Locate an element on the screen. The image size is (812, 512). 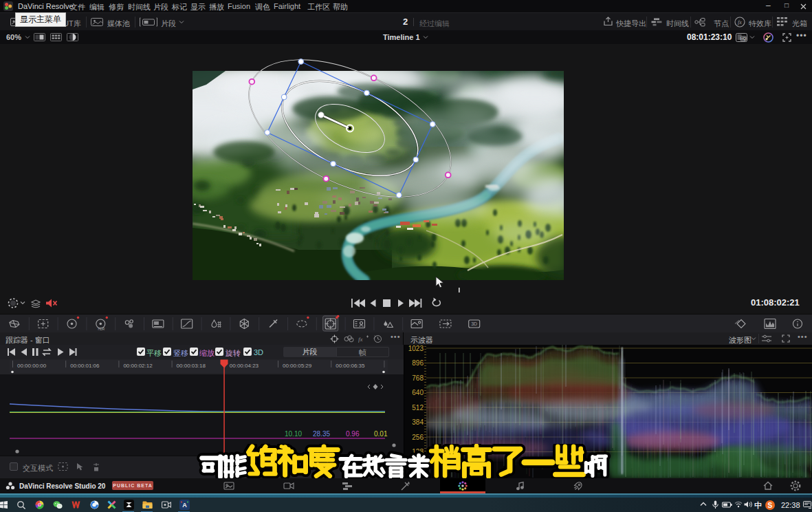
svg-text: 640 is located at coordinates (418, 392).